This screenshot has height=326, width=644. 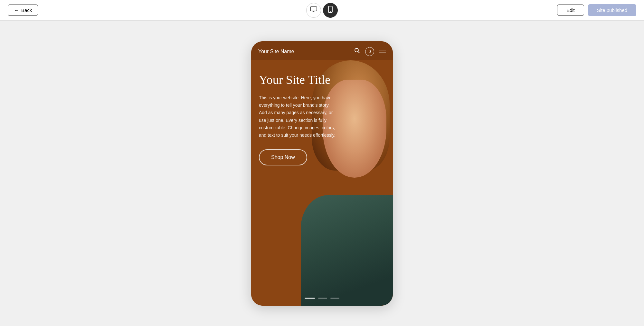 What do you see at coordinates (597, 10) in the screenshot?
I see `topbar-right: Edit Site published` at bounding box center [597, 10].